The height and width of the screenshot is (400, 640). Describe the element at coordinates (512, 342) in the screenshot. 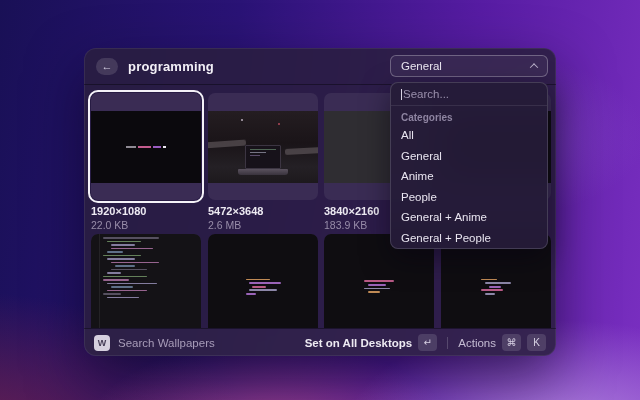

I see `command-key-icon: ⌘` at that location.